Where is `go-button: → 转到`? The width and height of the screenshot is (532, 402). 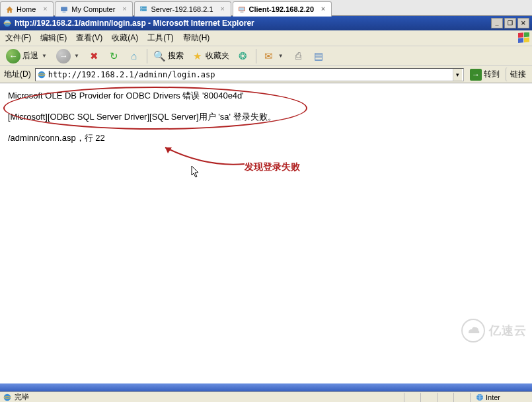 go-button: → 转到 is located at coordinates (485, 75).